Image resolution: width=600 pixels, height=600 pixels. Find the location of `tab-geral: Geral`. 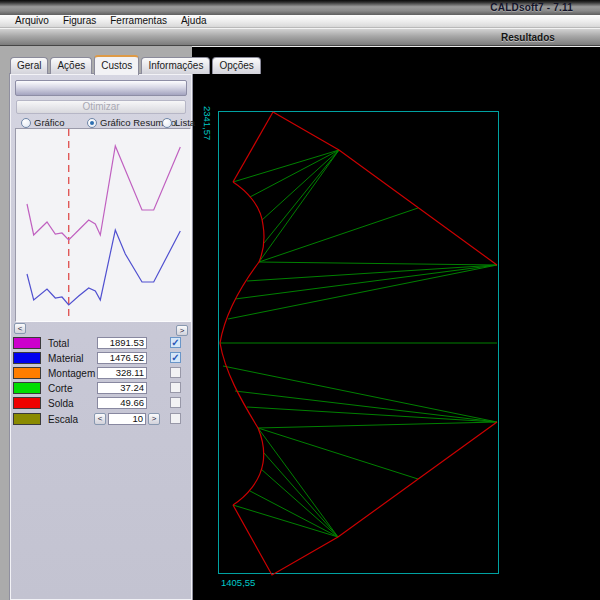

tab-geral: Geral is located at coordinates (29, 66).